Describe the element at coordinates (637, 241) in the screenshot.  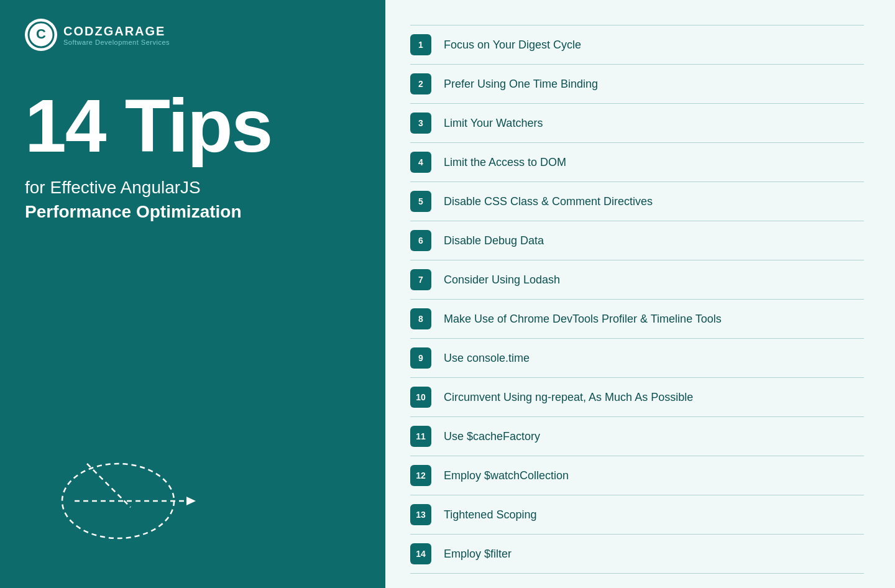
I see `list-item: 6Disable Debug Data` at that location.